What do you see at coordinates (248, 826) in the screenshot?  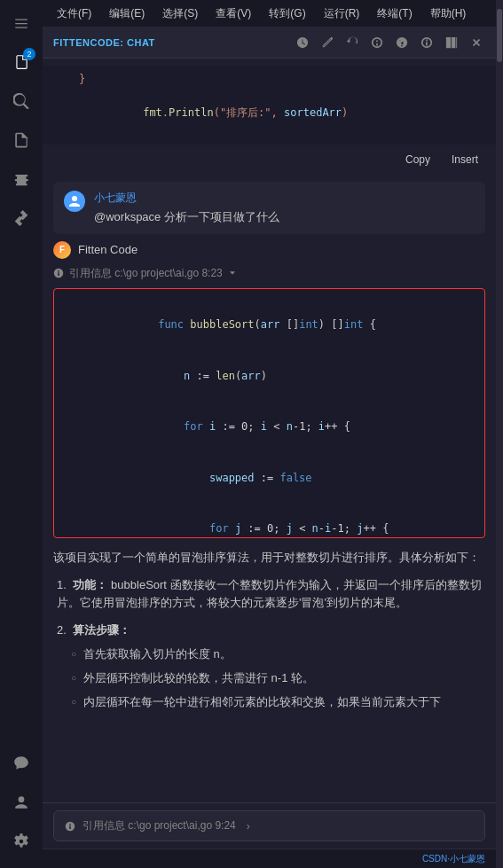 I see `input-chevron-icon: ›` at bounding box center [248, 826].